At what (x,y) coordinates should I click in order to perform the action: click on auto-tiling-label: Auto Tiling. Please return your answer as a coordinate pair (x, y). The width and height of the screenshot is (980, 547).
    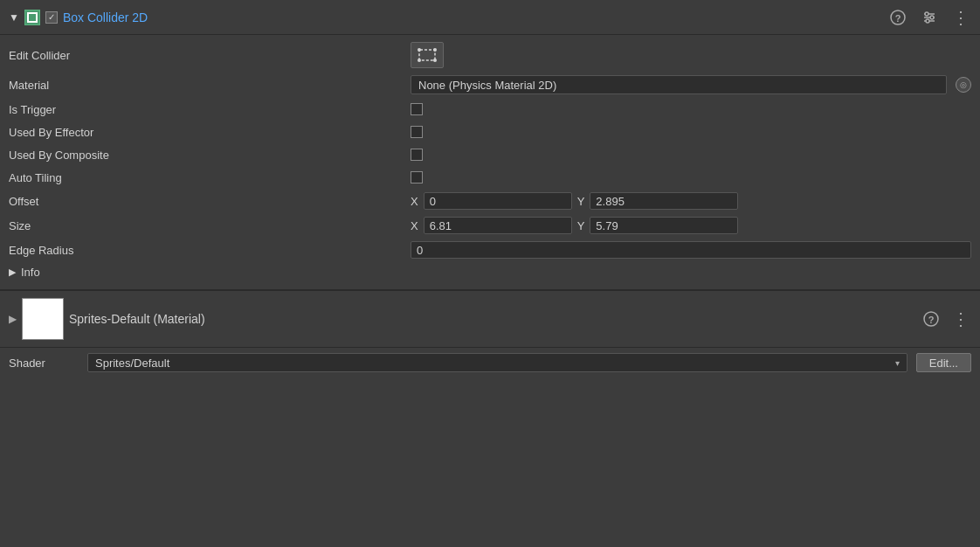
    Looking at the image, I should click on (210, 178).